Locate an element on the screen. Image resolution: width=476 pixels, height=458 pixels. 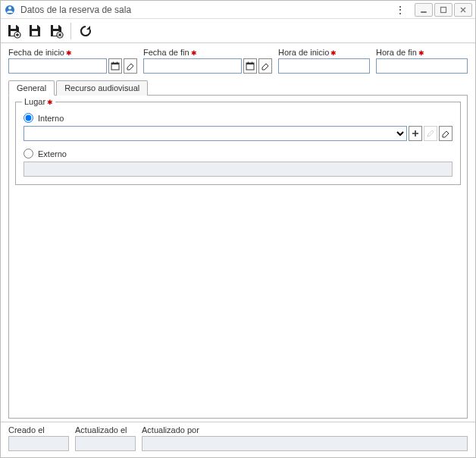
footer: Creado el Actualizado el Actualizado por is located at coordinates (238, 440).